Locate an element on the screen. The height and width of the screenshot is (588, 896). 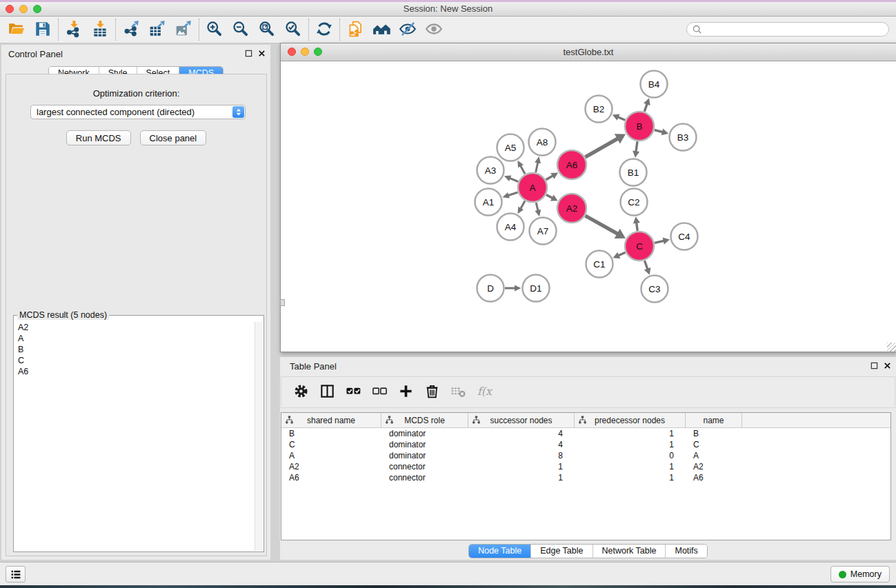
graph-node-B4: B4 is located at coordinates (654, 84).